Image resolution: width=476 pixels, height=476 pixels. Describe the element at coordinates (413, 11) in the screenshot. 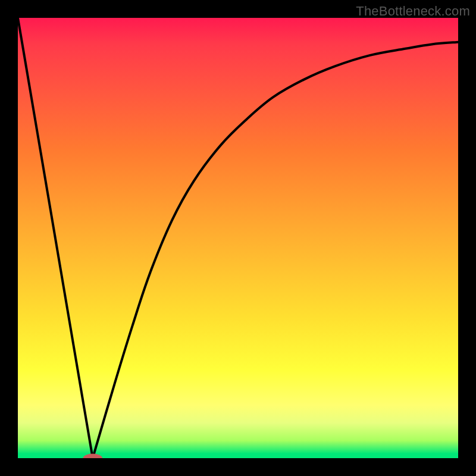

I see `watermark-text: TheBottleneck.com` at that location.